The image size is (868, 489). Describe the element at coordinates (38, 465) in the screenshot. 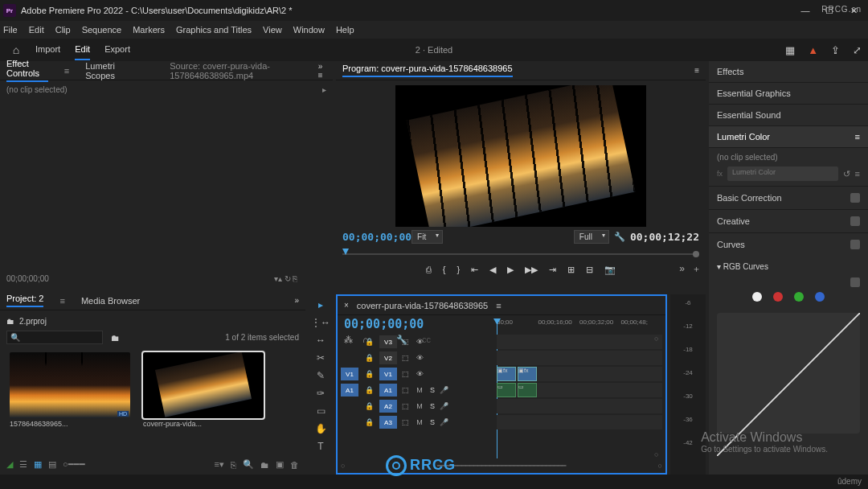

I see `icon-view-icon: ▦` at that location.